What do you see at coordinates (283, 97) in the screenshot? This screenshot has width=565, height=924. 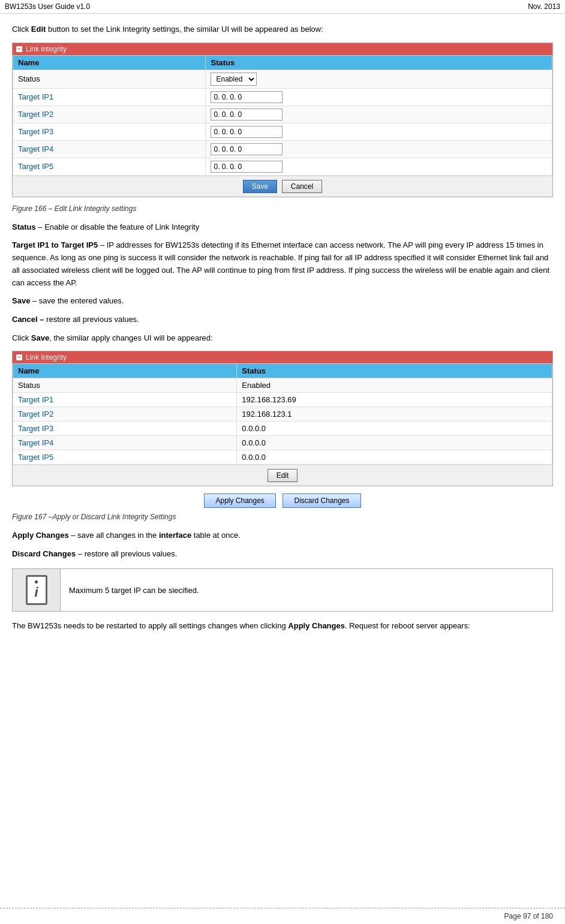 I see `table-row: Target IP1` at bounding box center [283, 97].